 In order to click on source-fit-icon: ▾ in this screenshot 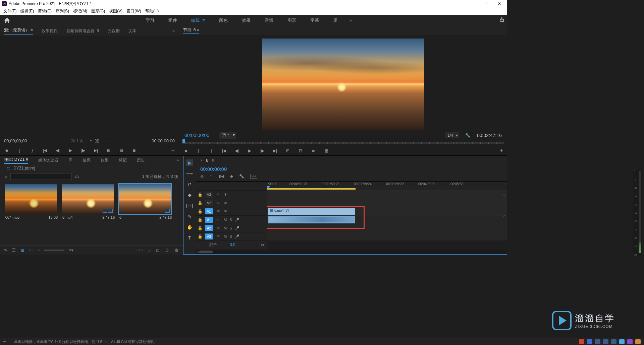, I will do `click(91, 141)`.